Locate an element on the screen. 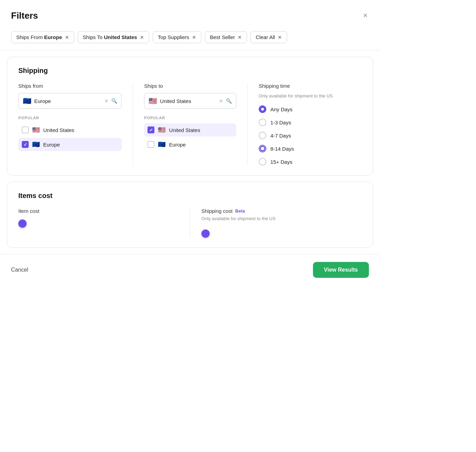  to-us-option: 🇺🇸 United States is located at coordinates (190, 130).